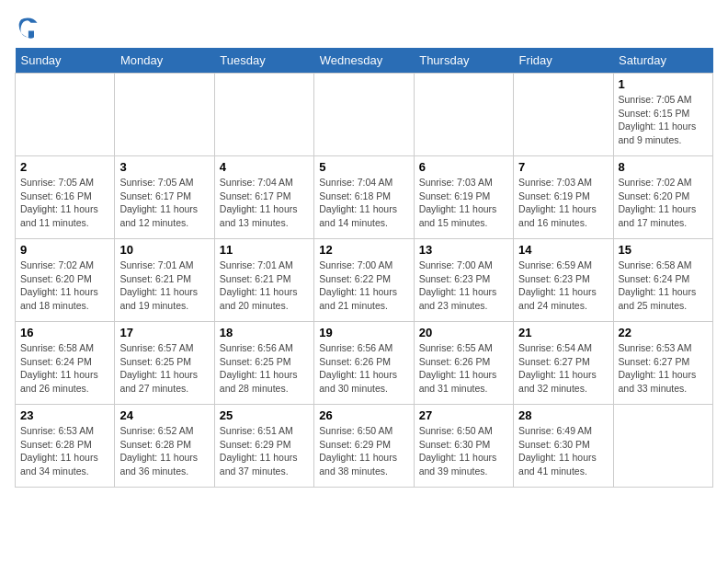 The image size is (728, 563). Describe the element at coordinates (164, 167) in the screenshot. I see `day-number: 3` at that location.